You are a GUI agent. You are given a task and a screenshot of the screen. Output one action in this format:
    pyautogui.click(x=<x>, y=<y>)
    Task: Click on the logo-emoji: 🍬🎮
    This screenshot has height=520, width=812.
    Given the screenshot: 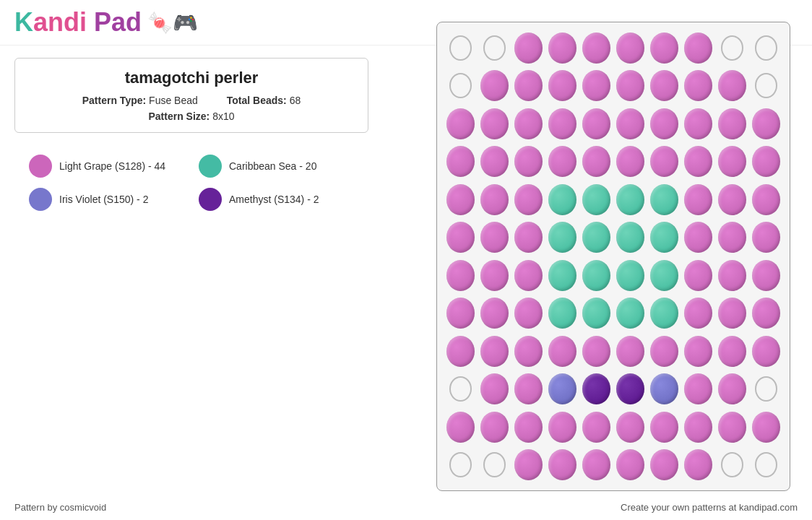 What is the action you would take?
    pyautogui.click(x=173, y=23)
    